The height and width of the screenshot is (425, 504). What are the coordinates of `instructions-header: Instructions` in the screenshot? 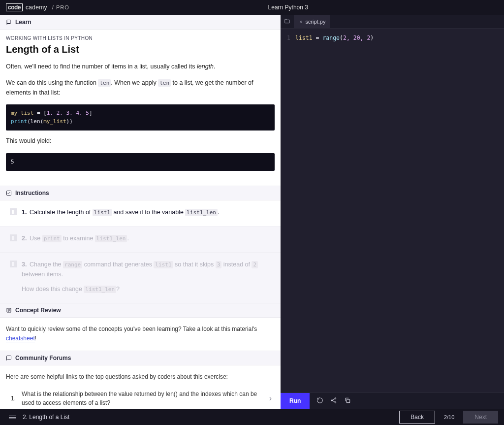 It's located at (140, 193).